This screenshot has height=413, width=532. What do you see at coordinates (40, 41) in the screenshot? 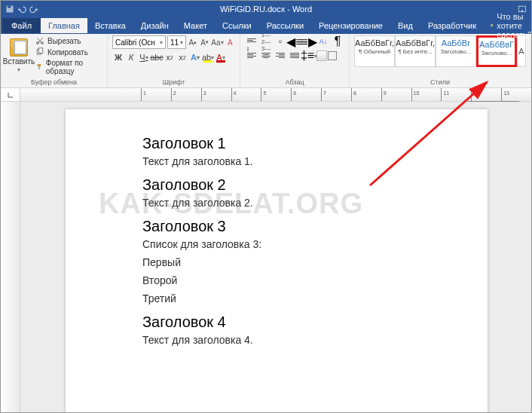
I see `scissors-icon` at bounding box center [40, 41].